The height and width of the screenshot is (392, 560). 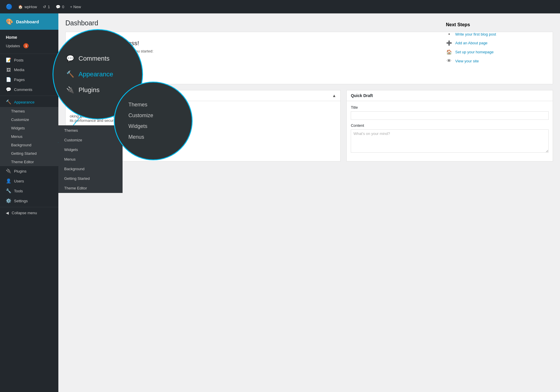 What do you see at coordinates (7, 213) in the screenshot?
I see `collapse-icon: ◀` at bounding box center [7, 213].